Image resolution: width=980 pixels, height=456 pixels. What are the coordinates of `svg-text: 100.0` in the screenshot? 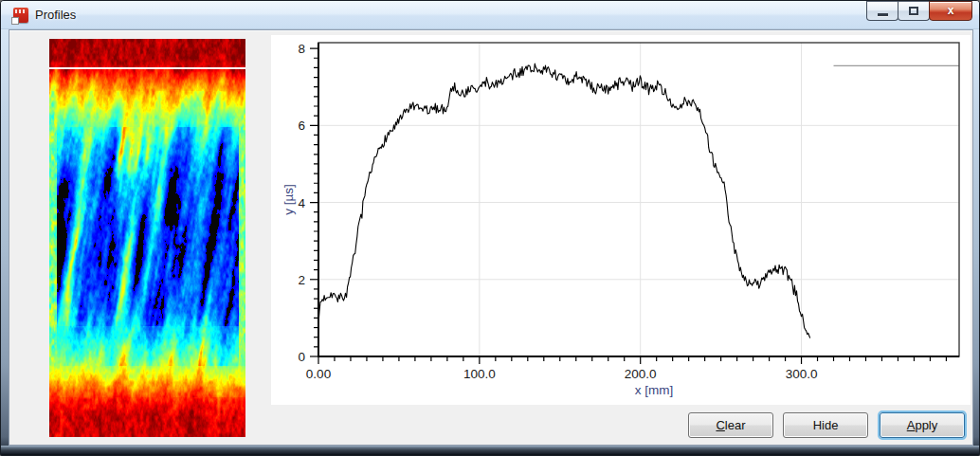 It's located at (480, 374).